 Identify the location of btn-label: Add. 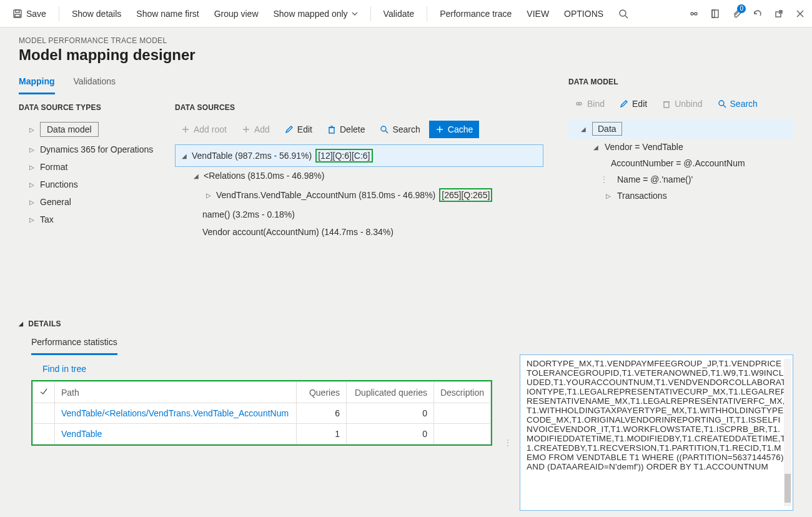
(262, 129).